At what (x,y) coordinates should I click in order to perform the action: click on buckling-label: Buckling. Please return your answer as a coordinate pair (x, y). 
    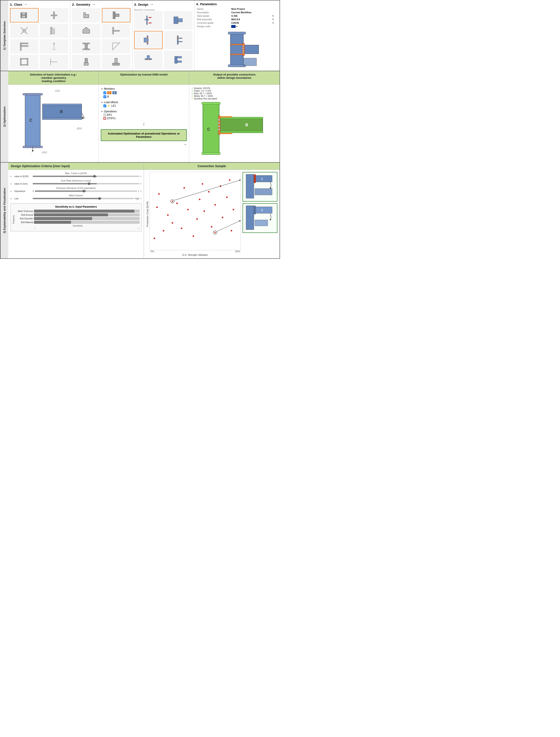
    Looking at the image, I should click on (198, 99).